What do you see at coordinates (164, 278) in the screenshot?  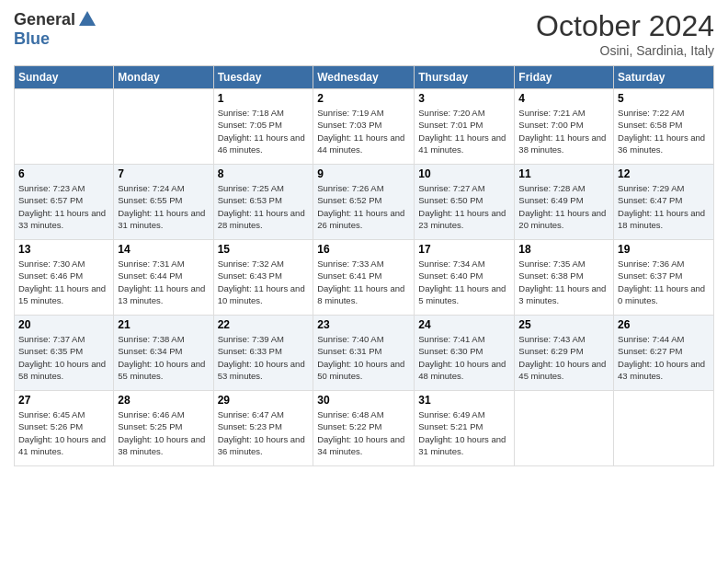 I see `calendar-day-cell: 14Sunrise: 7:31 AM Sunset: 6:44 PM Dayli…` at bounding box center [164, 278].